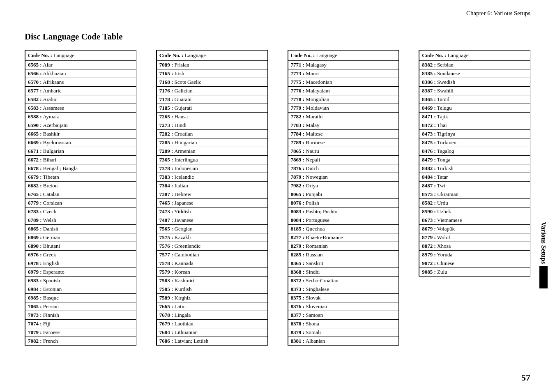 The height and width of the screenshot is (392, 555). I want to click on code-cell: 8472 : Thai, so click(474, 126).